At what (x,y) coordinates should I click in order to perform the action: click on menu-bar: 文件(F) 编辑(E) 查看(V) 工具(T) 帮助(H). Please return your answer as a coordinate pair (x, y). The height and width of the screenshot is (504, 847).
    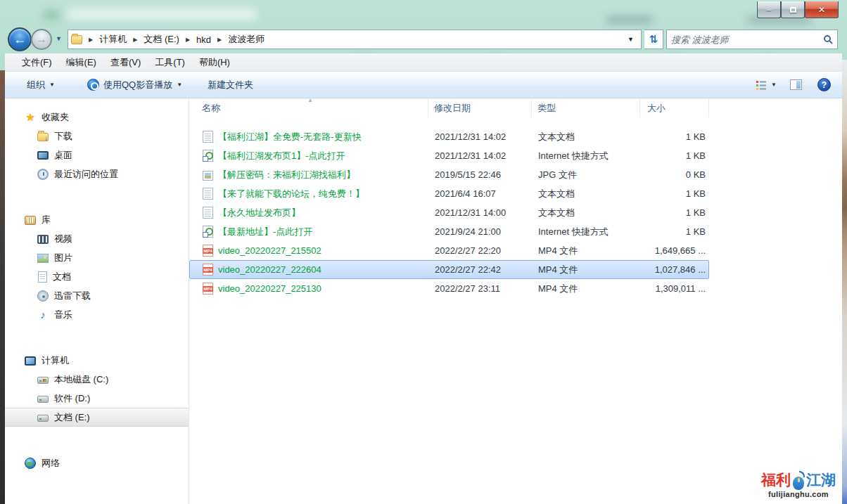
    Looking at the image, I should click on (424, 63).